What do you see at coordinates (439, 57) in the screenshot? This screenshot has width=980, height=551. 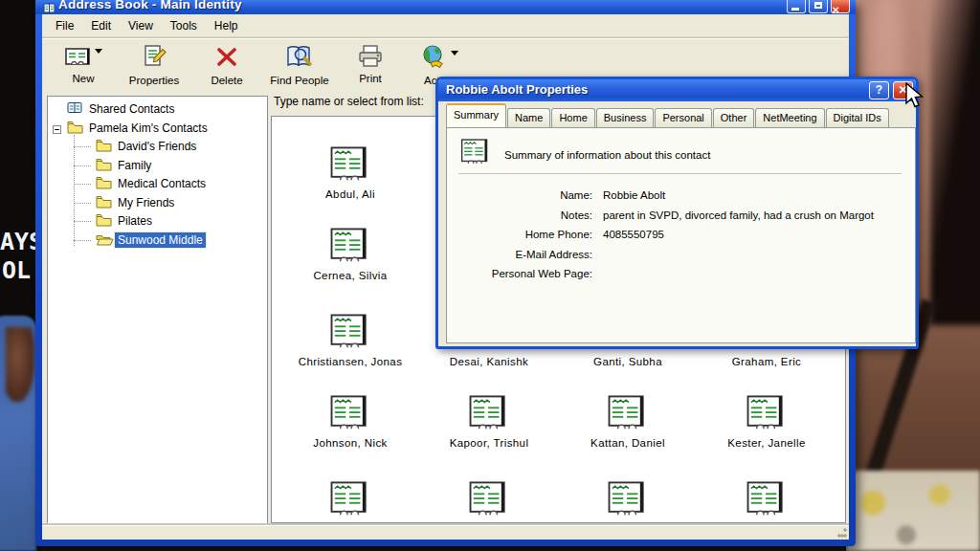 I see `action-icon` at bounding box center [439, 57].